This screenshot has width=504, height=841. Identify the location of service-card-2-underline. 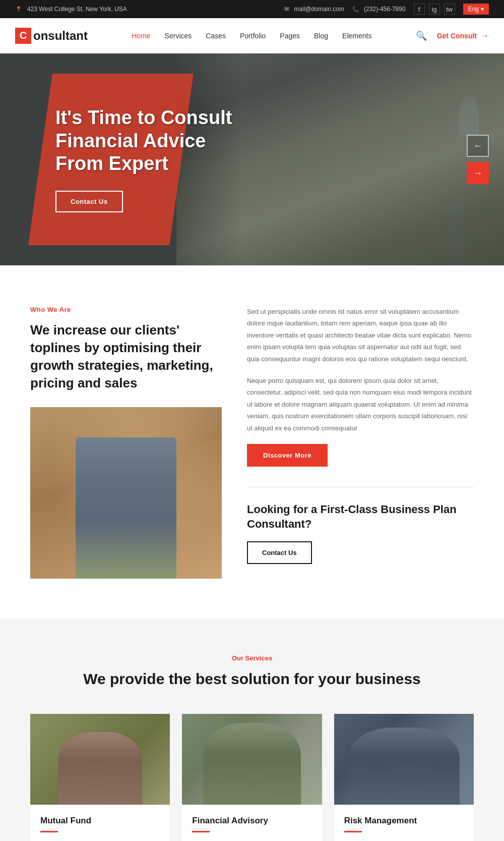
(201, 831).